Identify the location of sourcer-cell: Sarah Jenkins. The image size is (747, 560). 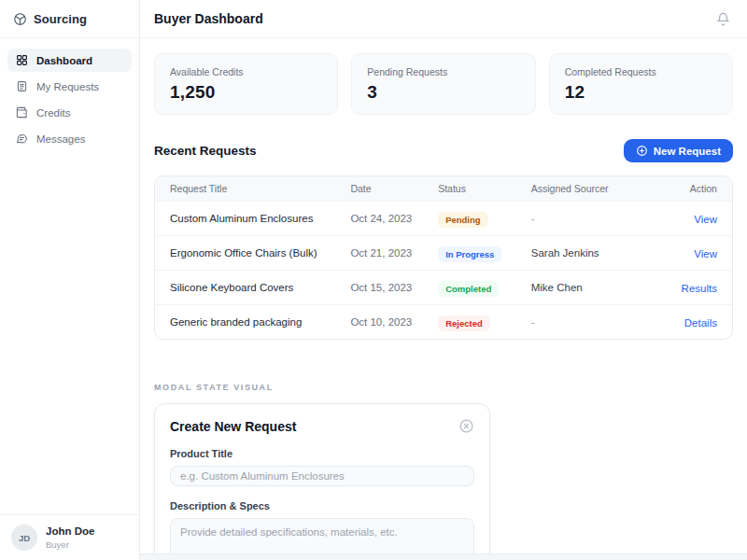
(588, 253).